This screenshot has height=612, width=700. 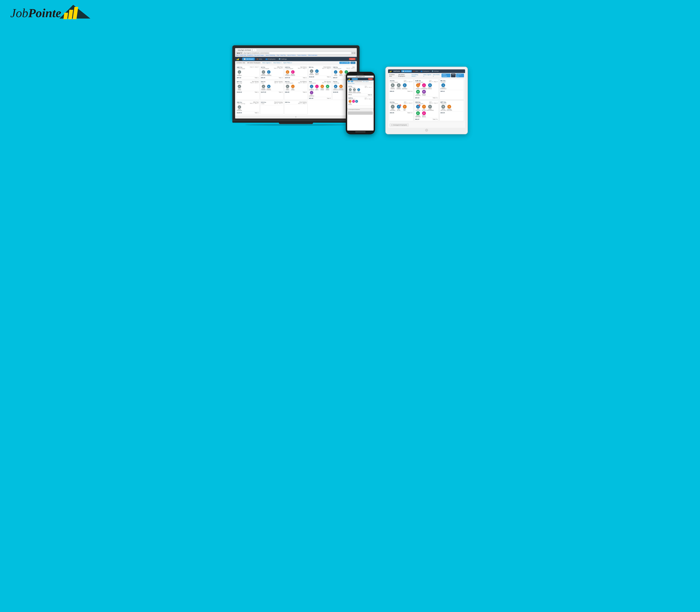 I want to click on back-button: ◀, so click(x=237, y=53).